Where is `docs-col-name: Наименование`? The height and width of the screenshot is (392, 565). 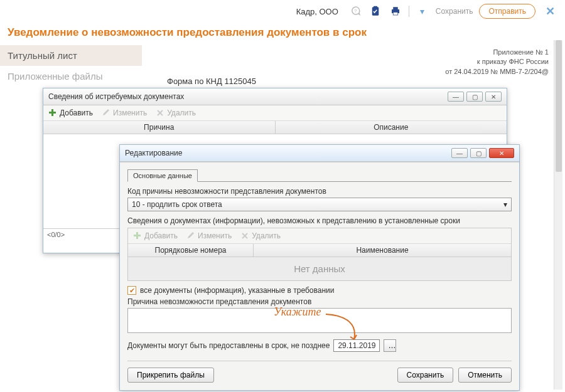
docs-col-name: Наименование is located at coordinates (382, 250).